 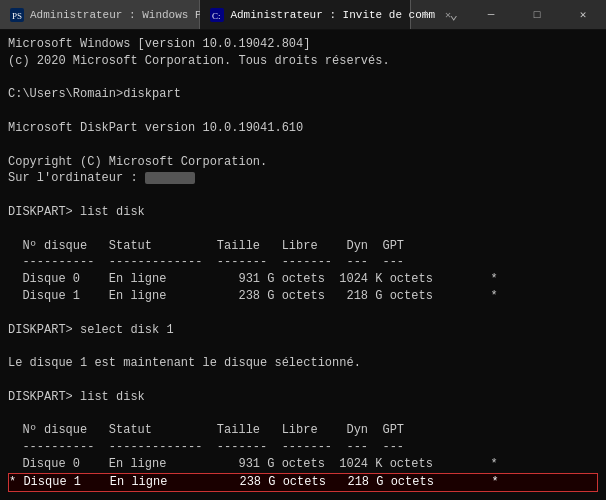 What do you see at coordinates (100, 14) in the screenshot?
I see `tab-powershell: PS Administrateur : Windows Powe ✕` at bounding box center [100, 14].